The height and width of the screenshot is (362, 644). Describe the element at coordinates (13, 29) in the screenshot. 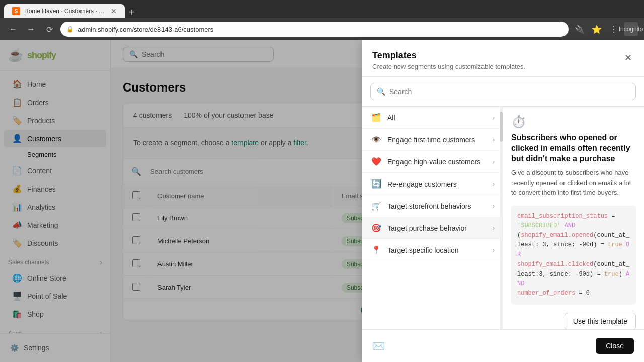

I see `back-button: ←` at that location.